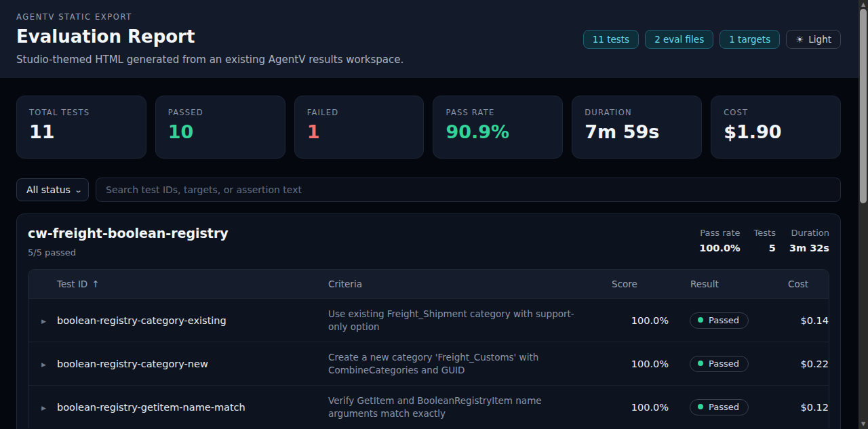  I want to click on stat-card-total-tests: TOTAL TESTS 11, so click(81, 127).